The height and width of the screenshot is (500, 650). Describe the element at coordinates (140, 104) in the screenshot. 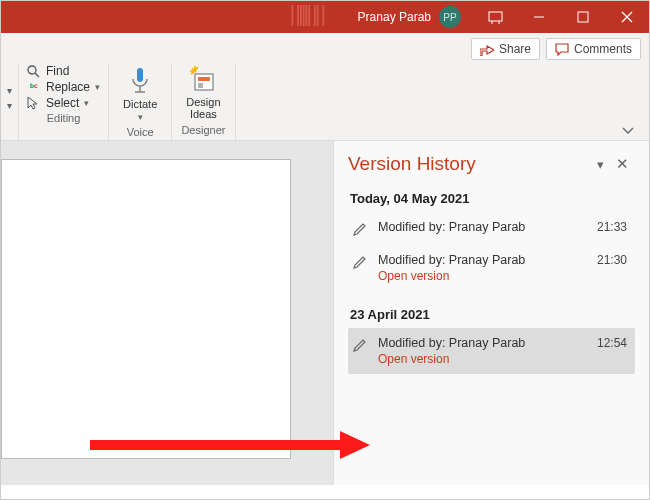

I see `dictate-label: Dictate` at that location.